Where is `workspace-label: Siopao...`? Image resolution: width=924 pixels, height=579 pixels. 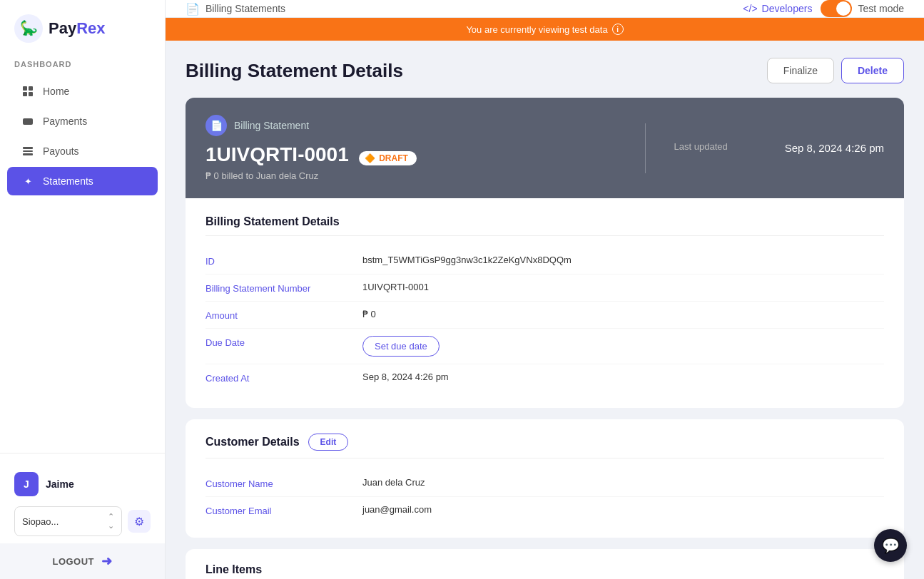
workspace-label: Siopao... is located at coordinates (40, 522).